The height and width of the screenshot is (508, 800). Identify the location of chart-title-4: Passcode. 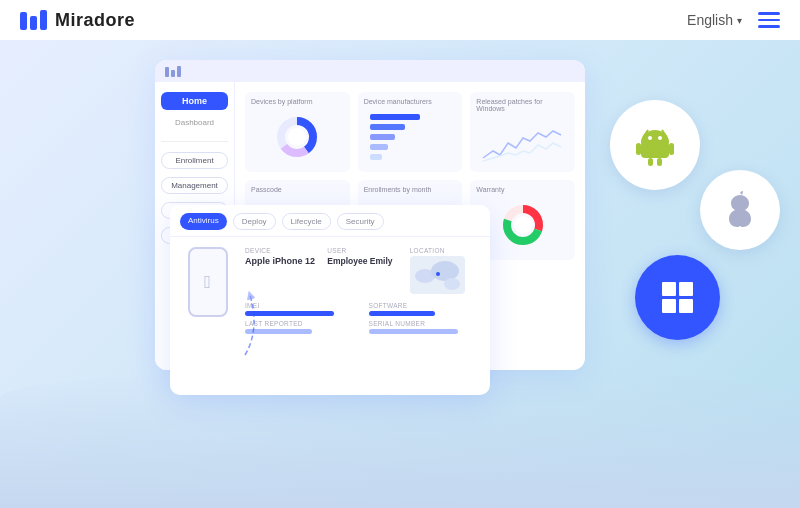
(298, 190).